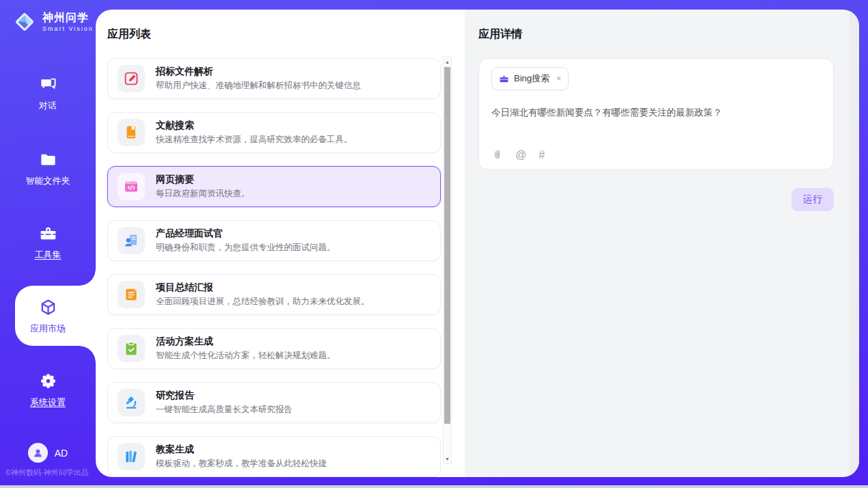  What do you see at coordinates (241, 450) in the screenshot?
I see `app-name: 教案生成` at bounding box center [241, 450].